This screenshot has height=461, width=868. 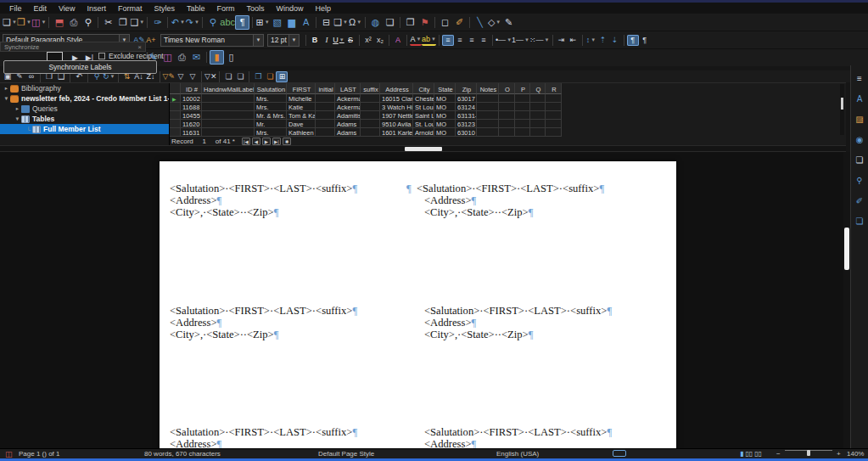 I want to click on menu-form: Form, so click(x=226, y=8).